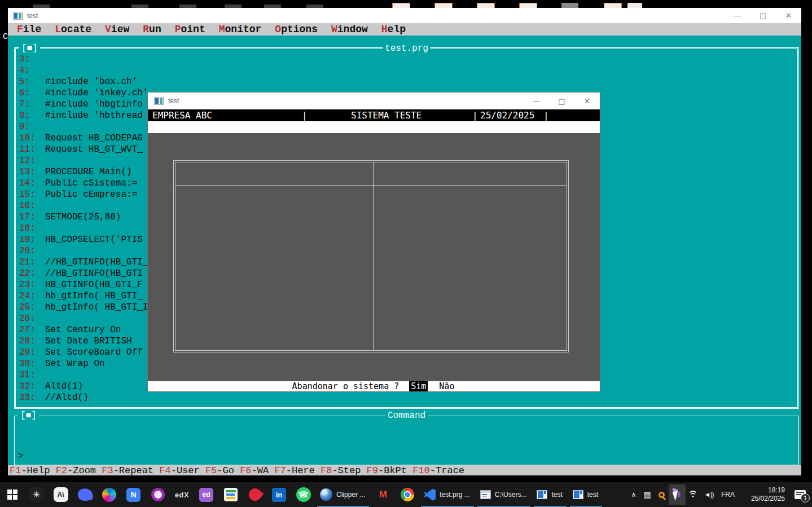  What do you see at coordinates (304, 495) in the screenshot?
I see `taskbar-whatsapp: ☎` at bounding box center [304, 495].